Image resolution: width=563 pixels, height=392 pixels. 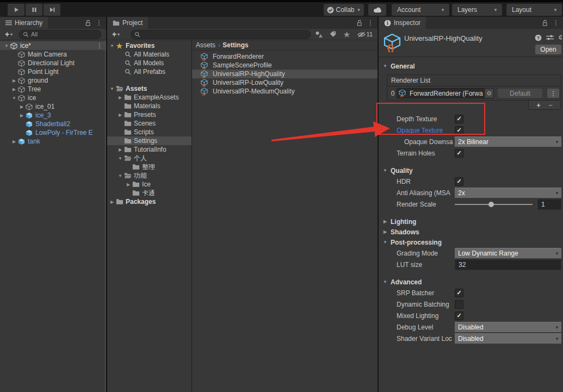 I want to click on project-tree-row: 整理, so click(x=149, y=167).